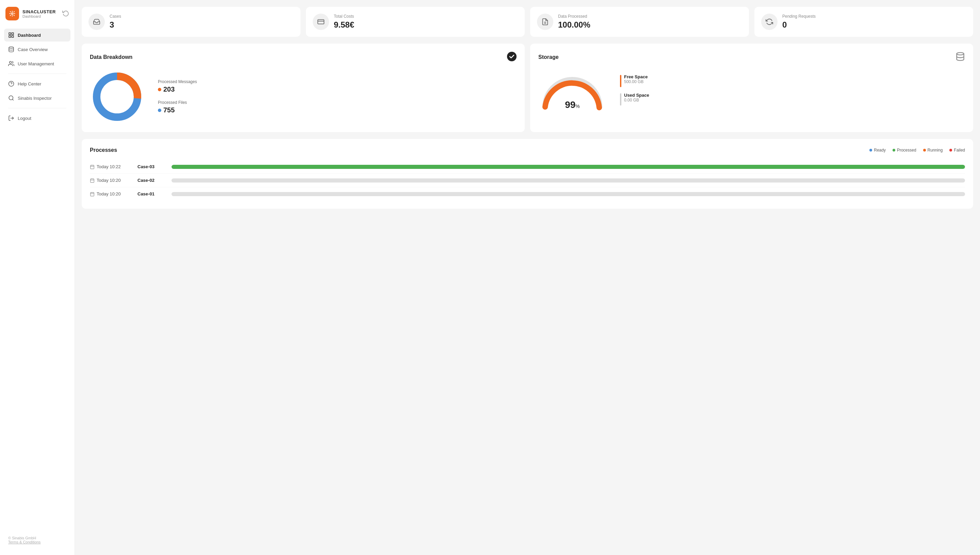  I want to click on dashboard-icon, so click(11, 35).